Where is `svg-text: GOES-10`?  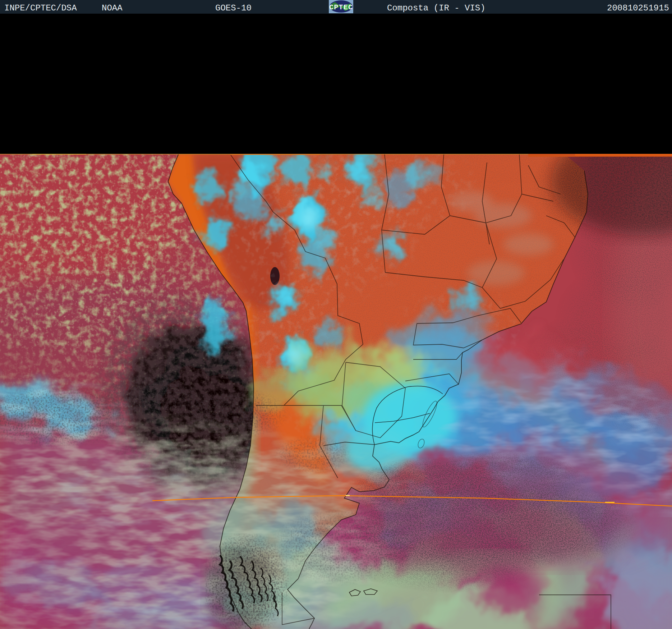 svg-text: GOES-10 is located at coordinates (234, 8).